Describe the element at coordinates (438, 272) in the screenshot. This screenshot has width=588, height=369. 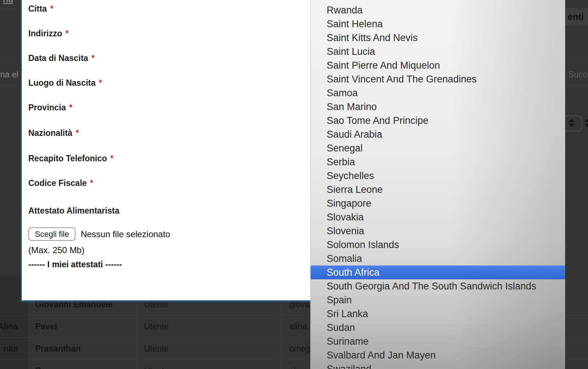
I see `country-option: South Africa` at that location.